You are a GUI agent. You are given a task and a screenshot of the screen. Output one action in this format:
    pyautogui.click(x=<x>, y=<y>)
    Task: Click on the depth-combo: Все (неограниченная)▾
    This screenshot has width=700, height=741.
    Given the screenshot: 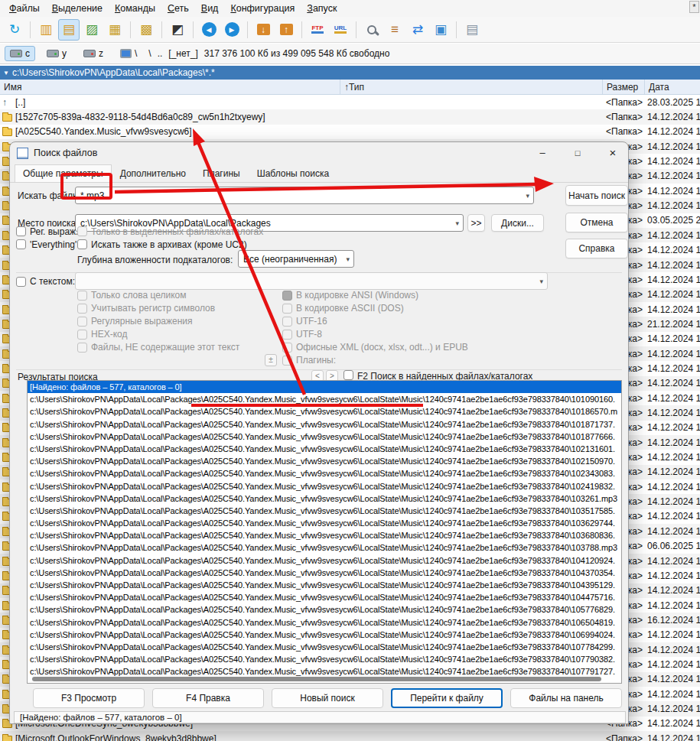 What is the action you would take?
    pyautogui.click(x=296, y=258)
    